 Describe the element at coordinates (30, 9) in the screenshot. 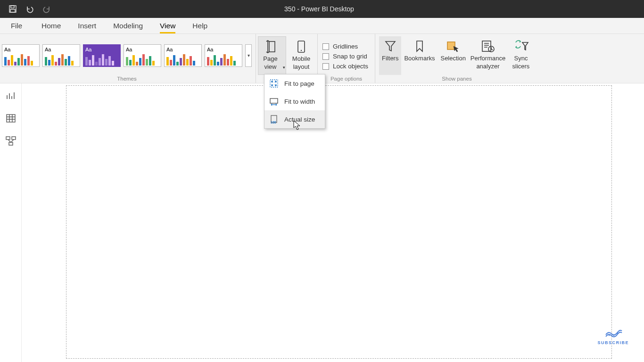

I see `undo-icon` at that location.